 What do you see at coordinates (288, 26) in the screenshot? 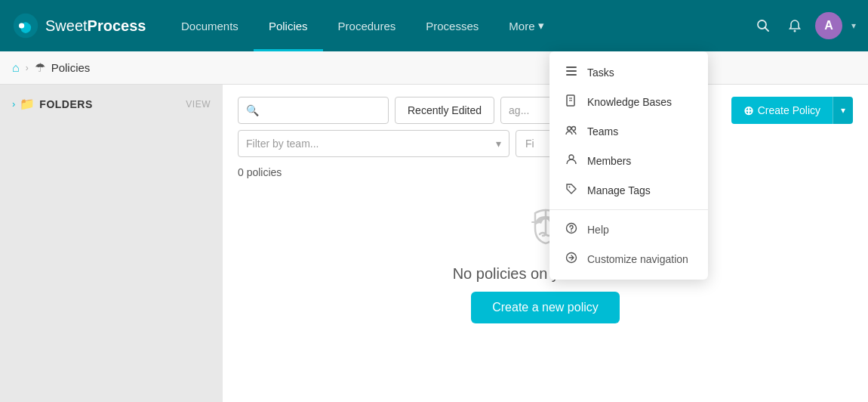
I see `nav-policies: Policies` at bounding box center [288, 26].